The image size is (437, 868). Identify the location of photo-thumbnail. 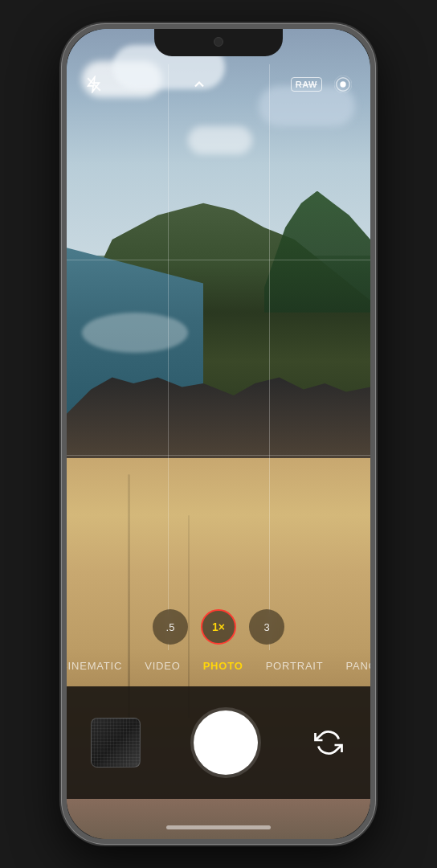
(116, 743).